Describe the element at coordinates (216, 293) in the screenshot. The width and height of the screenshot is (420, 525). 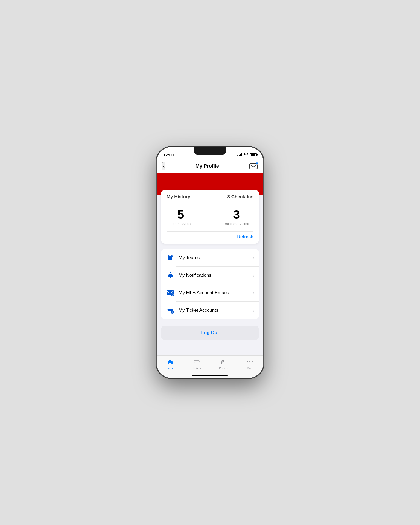
I see `my-mlb-emails-label: My MLB Account Emails` at that location.